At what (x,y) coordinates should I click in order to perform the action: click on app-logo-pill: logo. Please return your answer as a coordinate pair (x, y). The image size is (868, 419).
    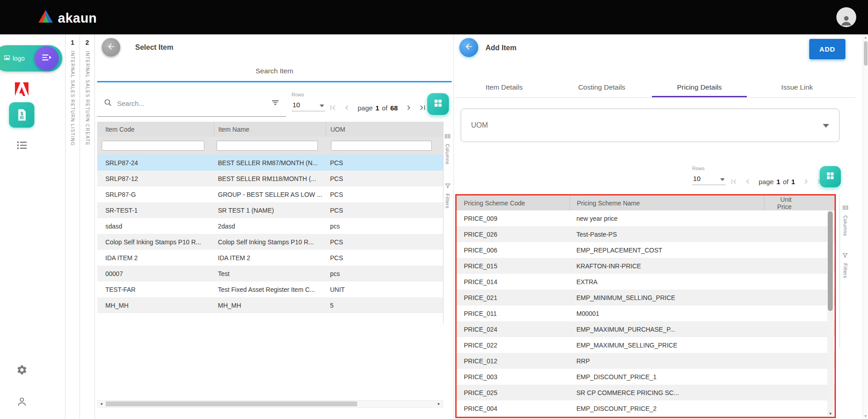
    Looking at the image, I should click on (31, 58).